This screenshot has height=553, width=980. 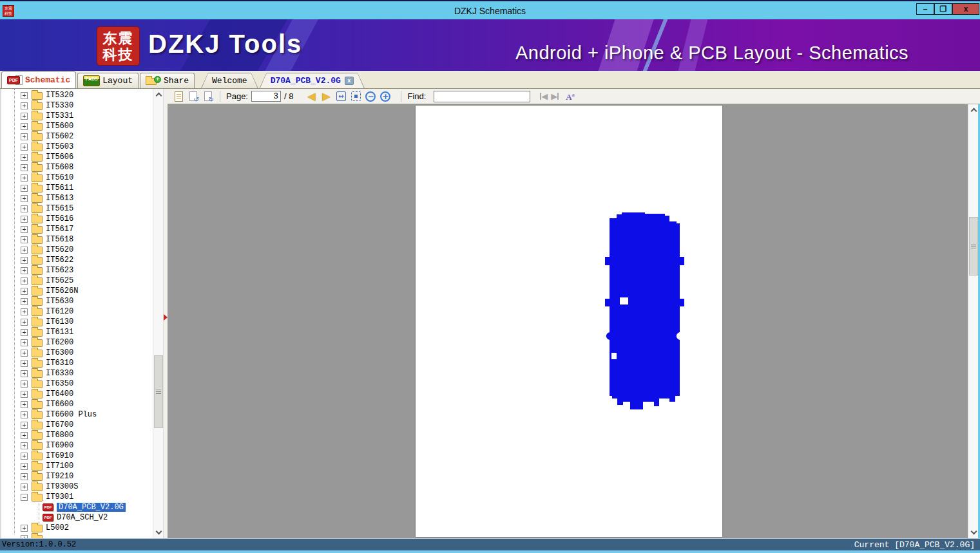 What do you see at coordinates (208, 97) in the screenshot?
I see `rotate-right-button: ↻` at bounding box center [208, 97].